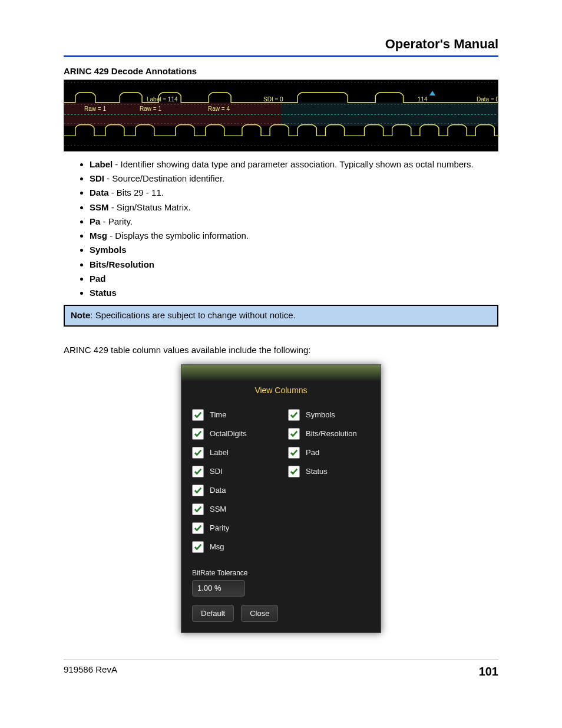 This screenshot has height=728, width=562. Describe the element at coordinates (218, 509) in the screenshot. I see `check-label: SSM` at that location.